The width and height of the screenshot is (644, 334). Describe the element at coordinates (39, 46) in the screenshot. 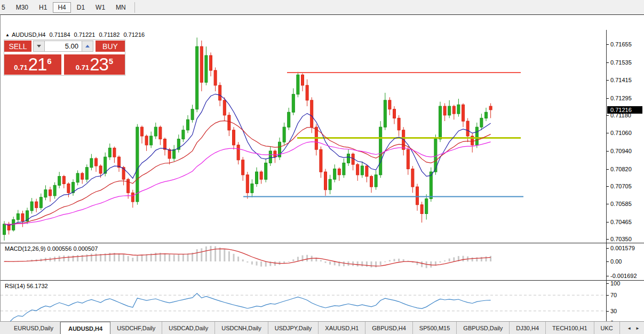

I see `volume-decrease-button` at that location.